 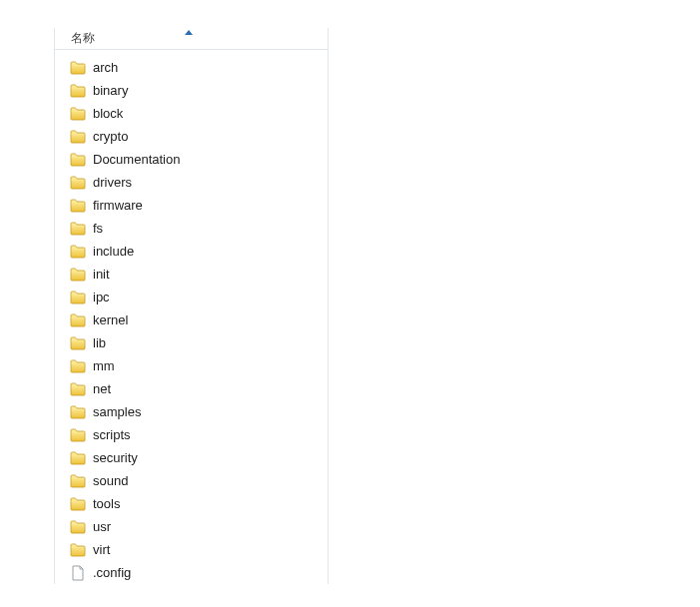 What do you see at coordinates (192, 206) in the screenshot?
I see `list-item: firmware` at bounding box center [192, 206].